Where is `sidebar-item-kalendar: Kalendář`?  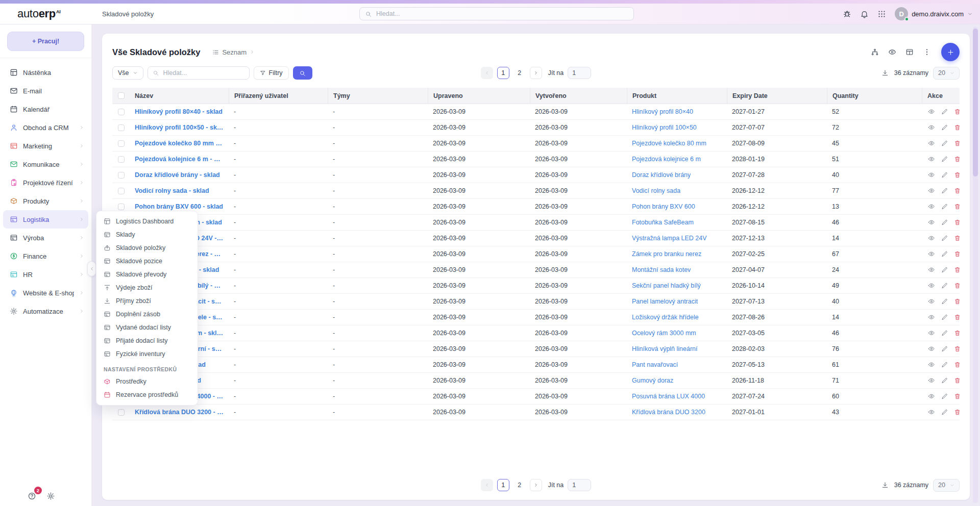
sidebar-item-kalendar: Kalendář is located at coordinates (46, 109).